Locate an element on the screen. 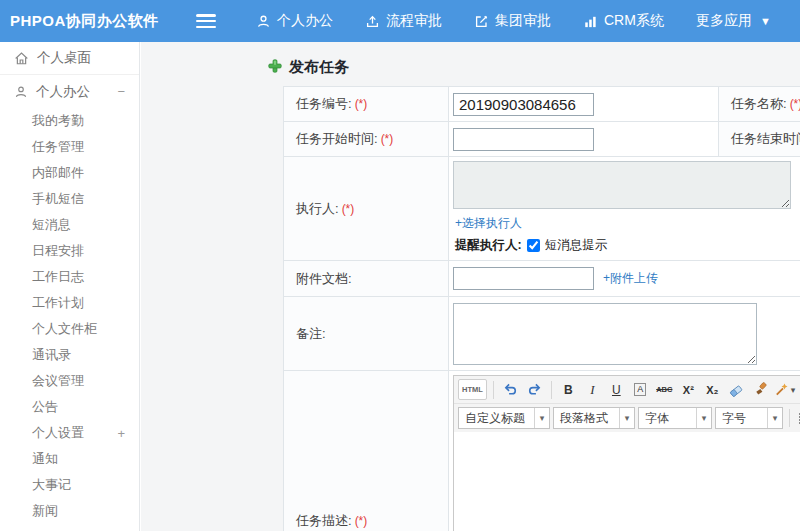 This screenshot has height=531, width=800. sidebar-item-task-management: 任务管理 is located at coordinates (70, 147).